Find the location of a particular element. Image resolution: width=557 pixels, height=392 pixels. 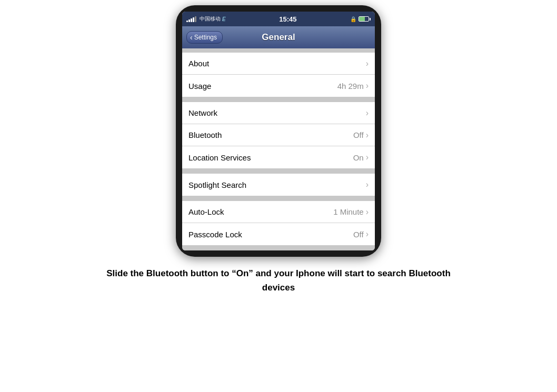

nav-bar: ‹ Settings General is located at coordinates (278, 37).